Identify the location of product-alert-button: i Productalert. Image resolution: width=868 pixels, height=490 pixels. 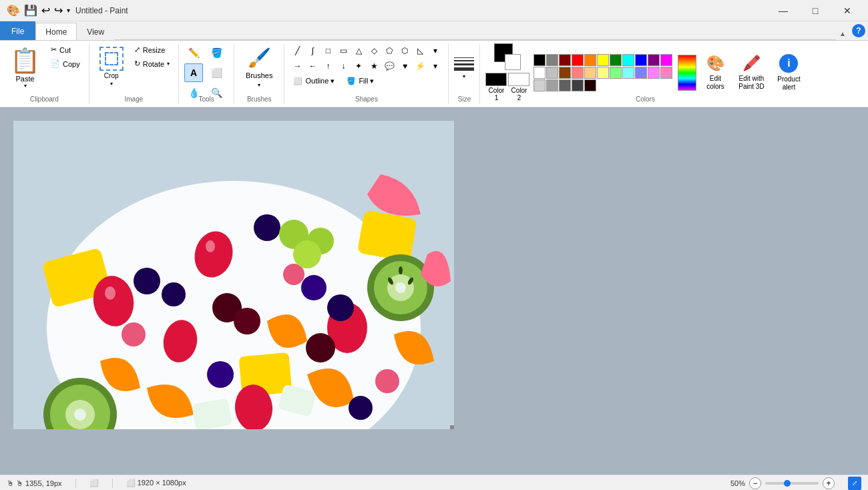
(789, 73).